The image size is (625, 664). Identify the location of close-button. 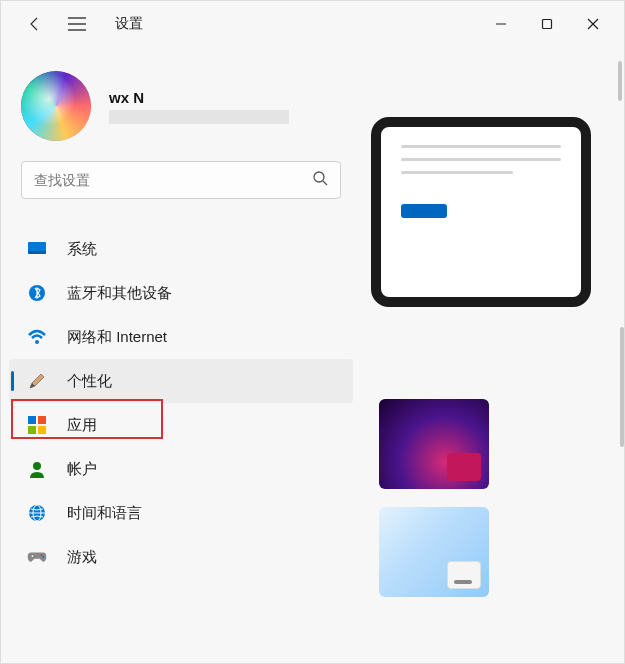
(593, 24).